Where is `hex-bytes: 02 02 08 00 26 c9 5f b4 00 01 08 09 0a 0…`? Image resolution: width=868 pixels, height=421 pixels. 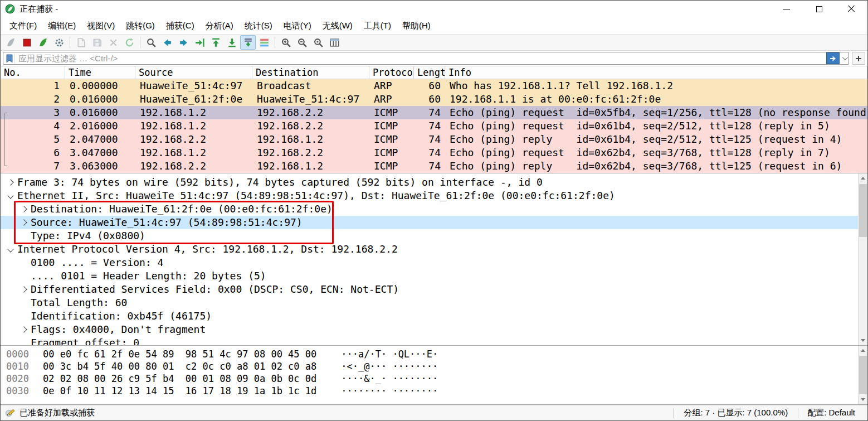 hex-bytes: 02 02 08 00 26 c9 5f b4 00 01 08 09 0a 0… is located at coordinates (179, 379).